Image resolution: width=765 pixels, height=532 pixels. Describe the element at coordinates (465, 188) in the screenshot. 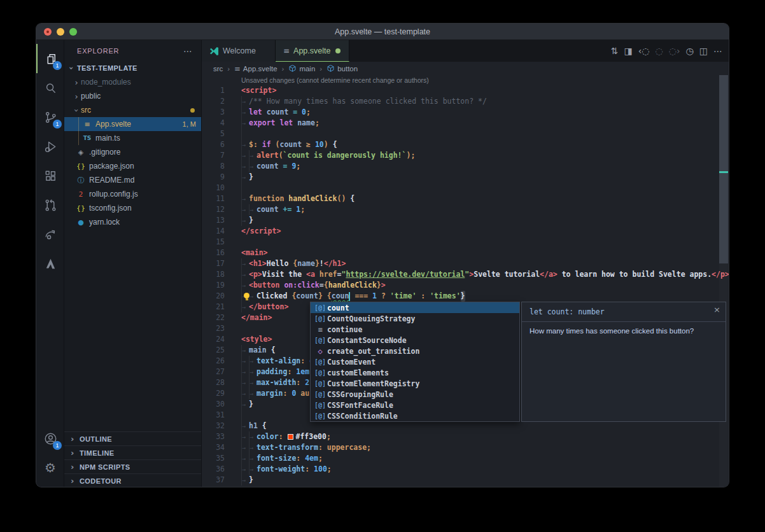

I see `code-line: 10` at that location.